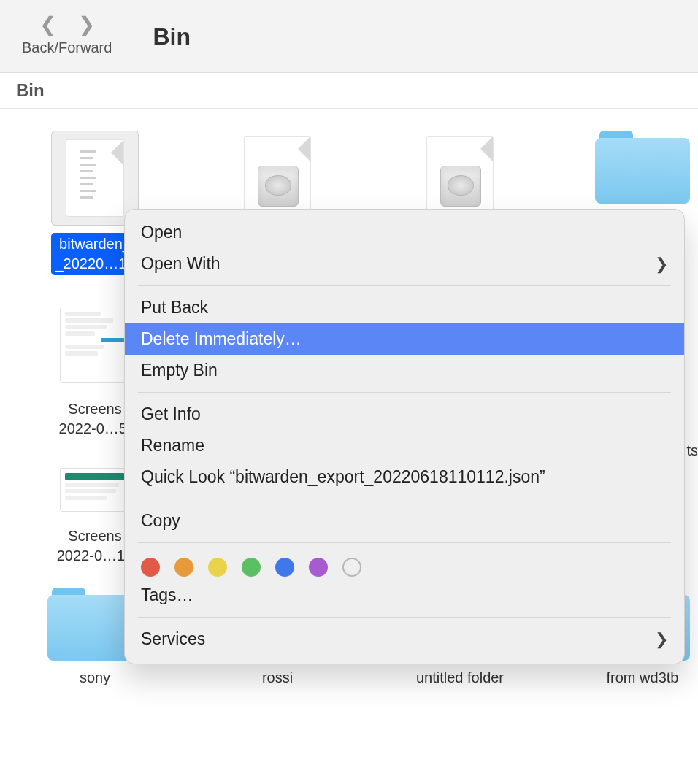 Image resolution: width=698 pixels, height=784 pixels. What do you see at coordinates (404, 639) in the screenshot?
I see `menu-services: Services ❯` at bounding box center [404, 639].